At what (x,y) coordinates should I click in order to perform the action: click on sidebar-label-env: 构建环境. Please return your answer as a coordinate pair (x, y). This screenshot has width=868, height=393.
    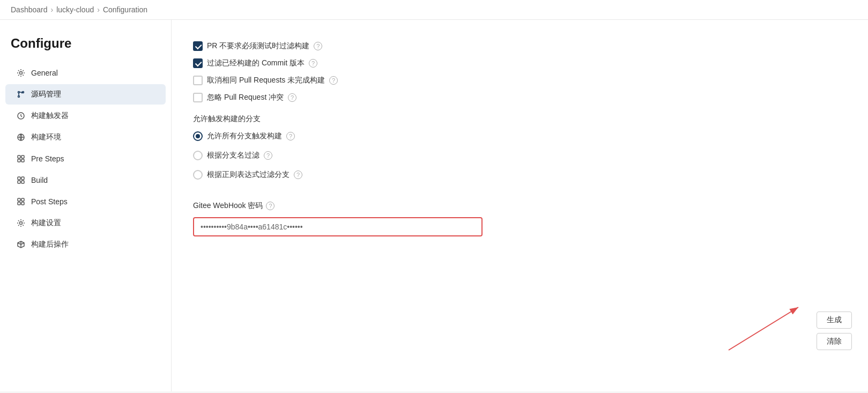
    Looking at the image, I should click on (46, 137).